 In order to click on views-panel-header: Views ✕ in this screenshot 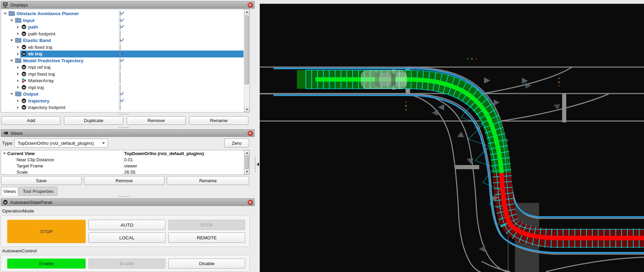, I will do `click(128, 133)`.